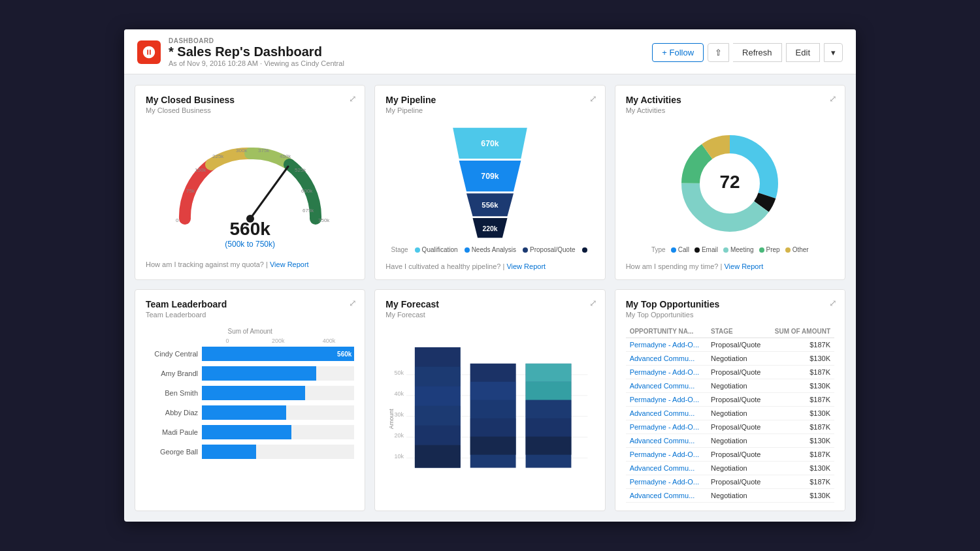  What do you see at coordinates (250, 315) in the screenshot?
I see `leaderboard-subtitle: Team Leaderboard` at bounding box center [250, 315].